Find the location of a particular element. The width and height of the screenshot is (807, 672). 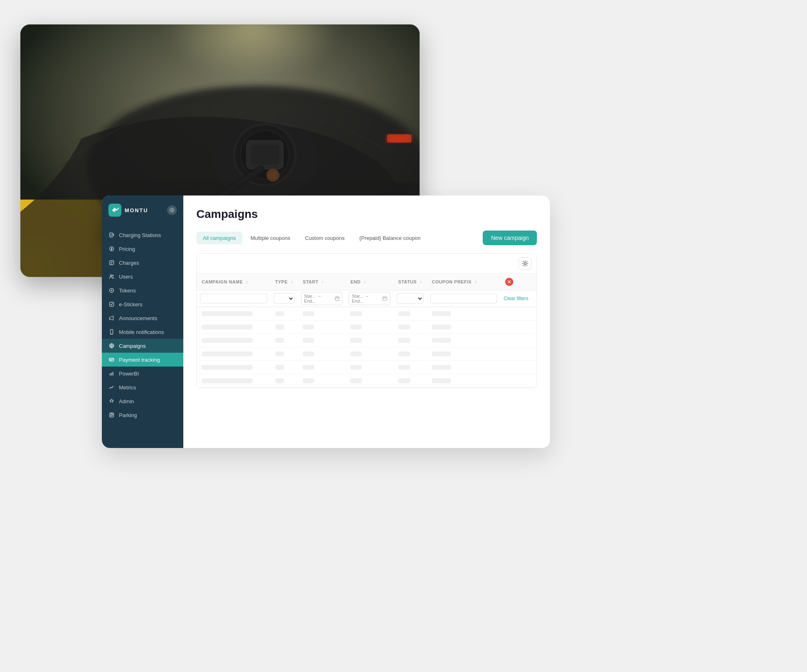

new-campaign-button: New campaign is located at coordinates (510, 238).